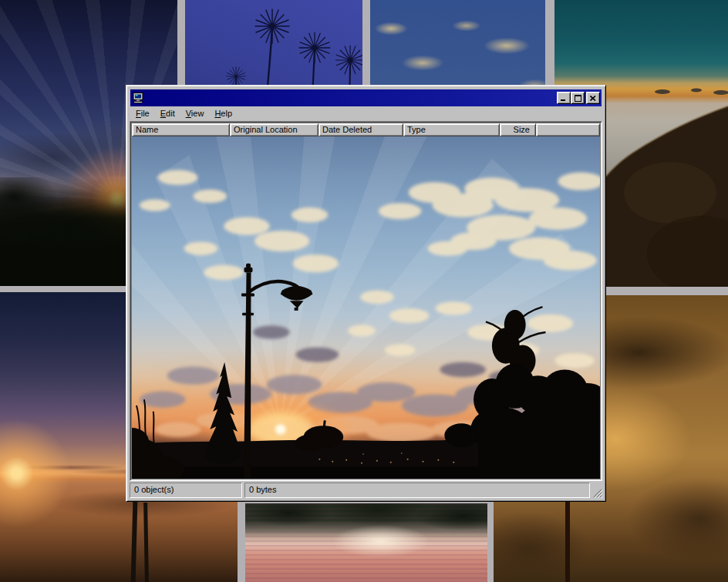 This screenshot has width=728, height=582. Describe the element at coordinates (361, 130) in the screenshot. I see `column-header-date-deleted: Date Deleted` at that location.